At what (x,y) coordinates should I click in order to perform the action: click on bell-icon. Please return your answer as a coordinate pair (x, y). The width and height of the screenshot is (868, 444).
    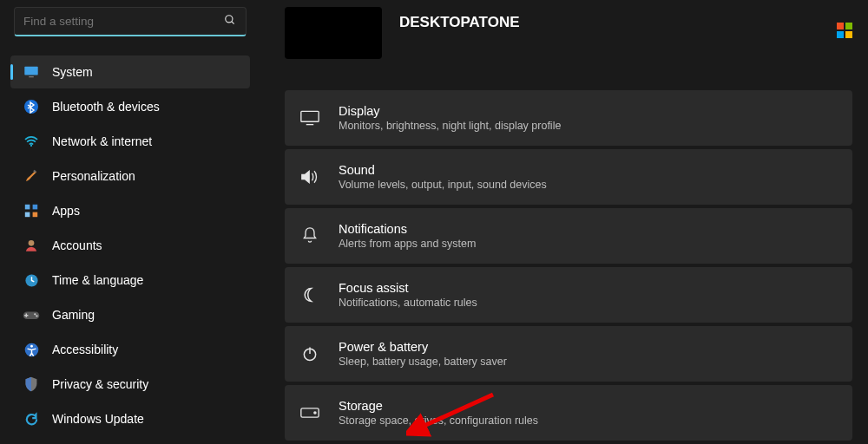
    Looking at the image, I should click on (310, 236).